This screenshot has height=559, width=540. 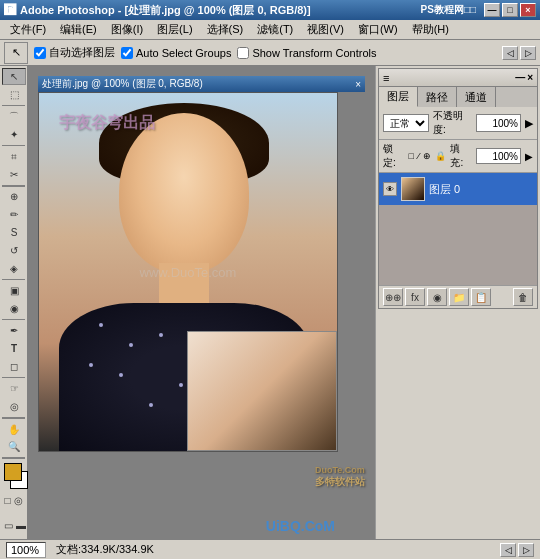 I want to click on opacity-arrow: ▶, so click(x=529, y=124).